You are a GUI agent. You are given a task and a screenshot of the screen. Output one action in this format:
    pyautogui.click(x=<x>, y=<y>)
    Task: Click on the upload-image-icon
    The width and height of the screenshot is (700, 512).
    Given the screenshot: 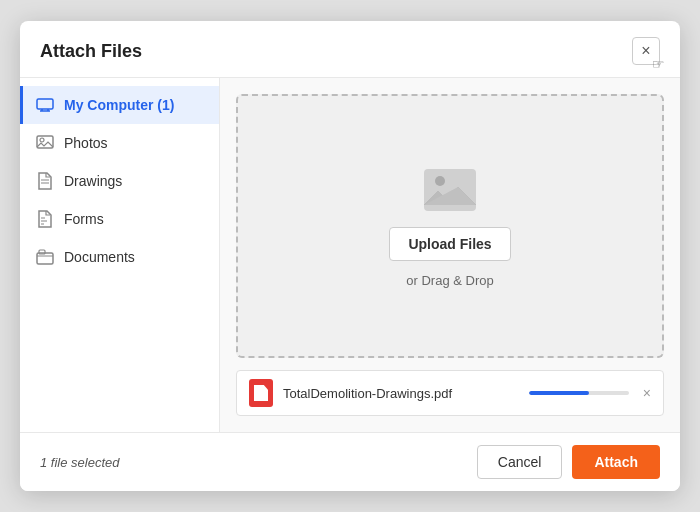 What is the action you would take?
    pyautogui.click(x=450, y=190)
    